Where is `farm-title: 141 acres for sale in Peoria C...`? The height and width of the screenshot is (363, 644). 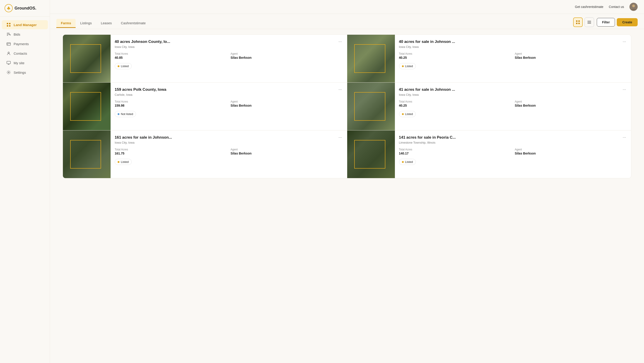
farm-title: 141 acres for sale in Peoria C... is located at coordinates (428, 137).